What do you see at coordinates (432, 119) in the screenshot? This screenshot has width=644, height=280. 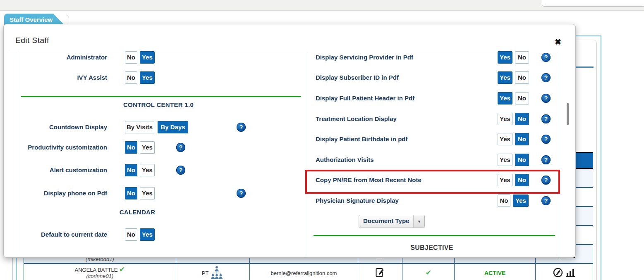 I see `row-treatment-location-display: Treatment Location Display Yes No ?` at bounding box center [432, 119].